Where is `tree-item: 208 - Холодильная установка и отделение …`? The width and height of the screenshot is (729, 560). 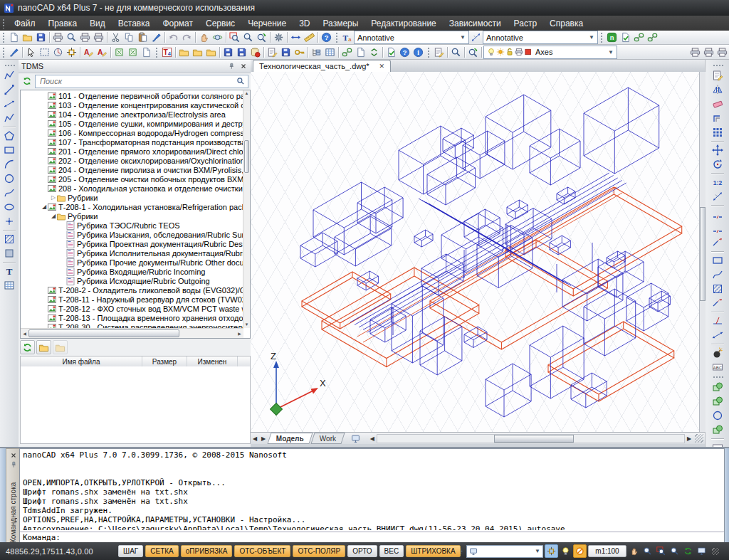
tree-item: 208 - Холодильная установка и отделение … is located at coordinates (132, 188).